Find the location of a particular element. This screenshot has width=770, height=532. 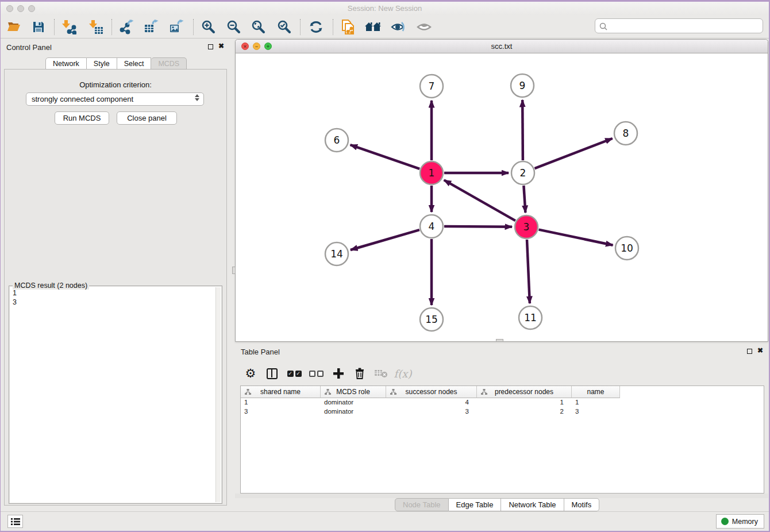

zoom-out-icon is located at coordinates (234, 27).